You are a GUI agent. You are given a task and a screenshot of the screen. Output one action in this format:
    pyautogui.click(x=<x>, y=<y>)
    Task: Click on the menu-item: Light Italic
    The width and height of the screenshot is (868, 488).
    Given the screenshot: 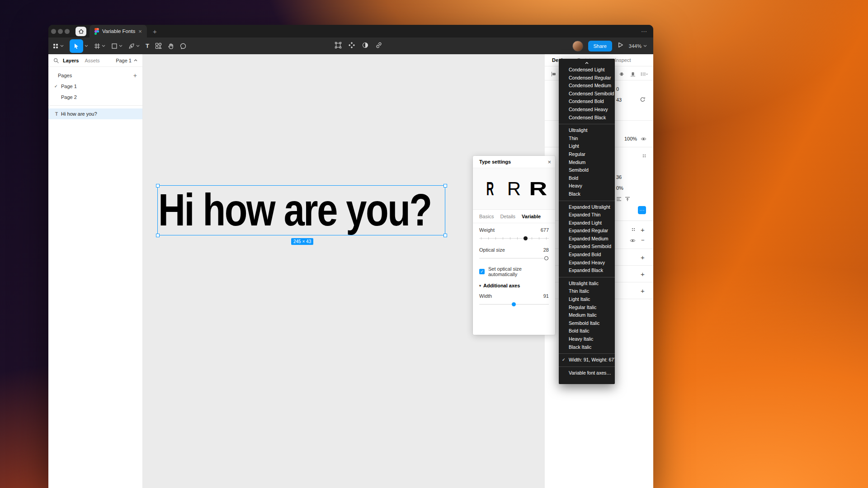 What is the action you would take?
    pyautogui.click(x=587, y=300)
    